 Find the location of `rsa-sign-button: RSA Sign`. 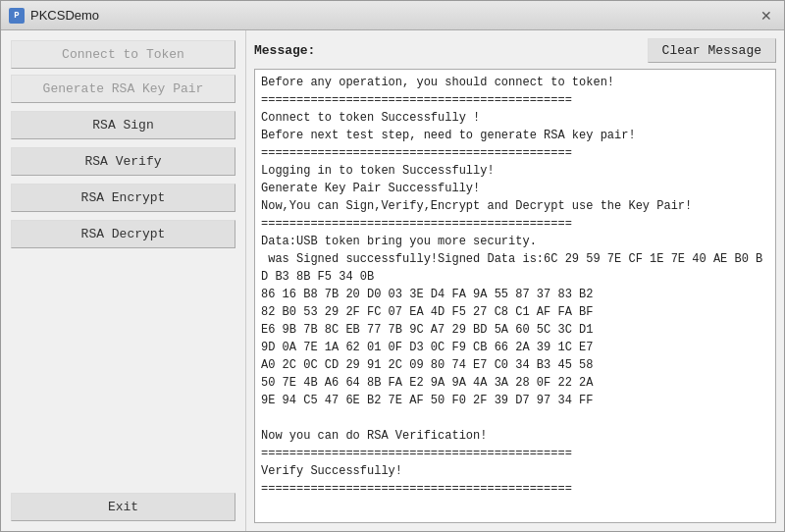

rsa-sign-button: RSA Sign is located at coordinates (124, 126).